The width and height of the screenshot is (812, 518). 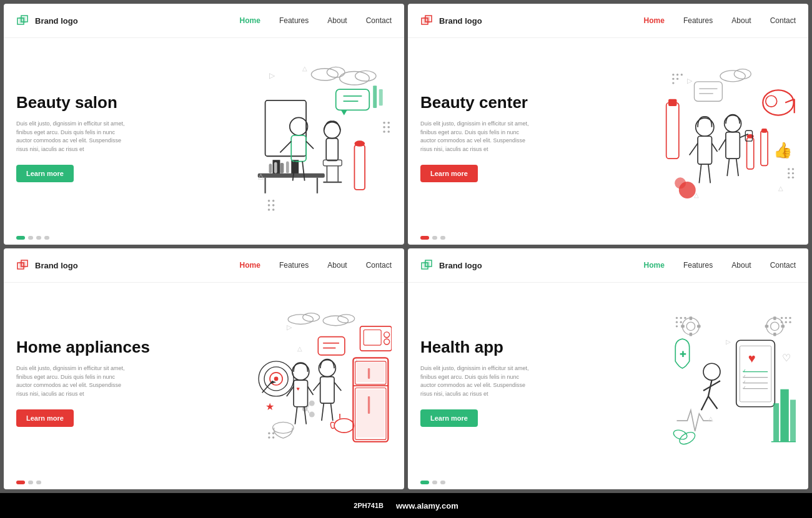 What do you see at coordinates (294, 265) in the screenshot?
I see `nav-features-3: Features` at bounding box center [294, 265].